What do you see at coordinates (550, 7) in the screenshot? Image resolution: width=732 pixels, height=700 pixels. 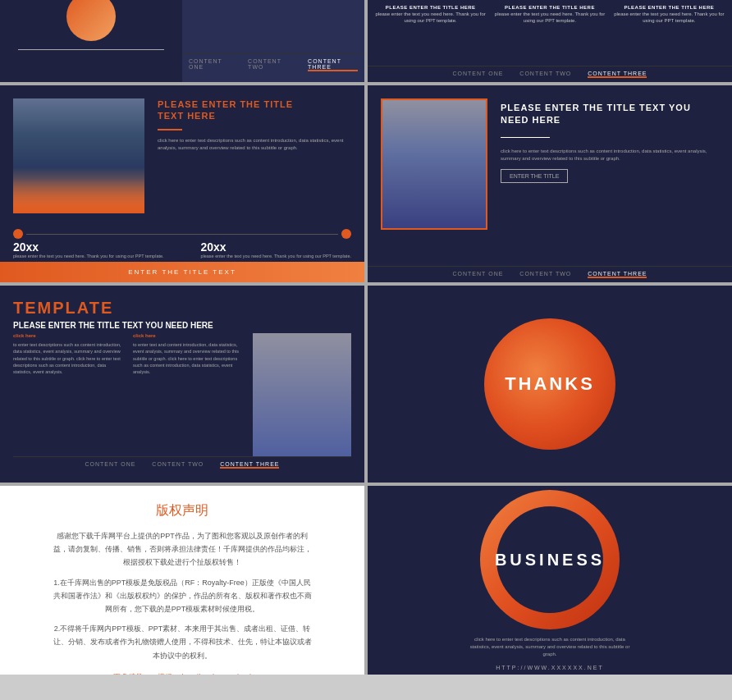 I see `col2-title: PLEASE ENTER THE TITLE HERE` at bounding box center [550, 7].